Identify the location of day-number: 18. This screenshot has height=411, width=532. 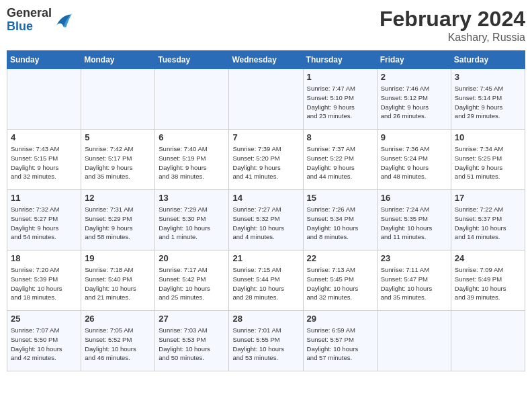
(44, 258).